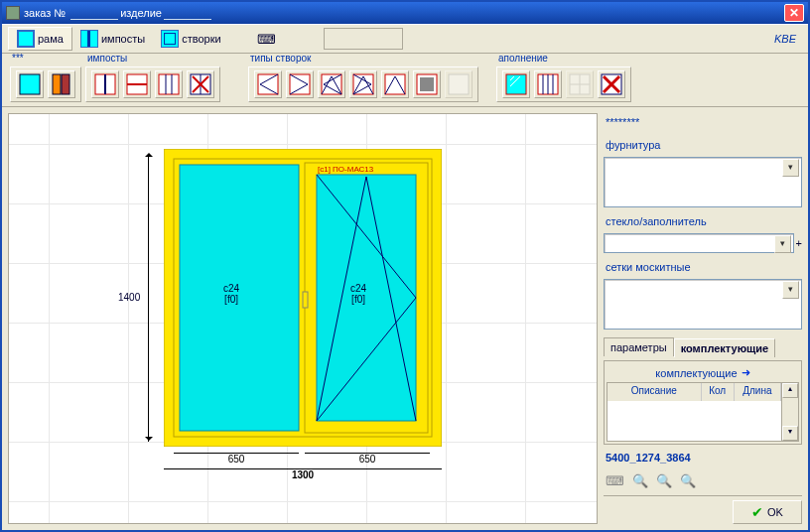 The image size is (810, 532). I want to click on grid-title: комплектующие, so click(696, 373).